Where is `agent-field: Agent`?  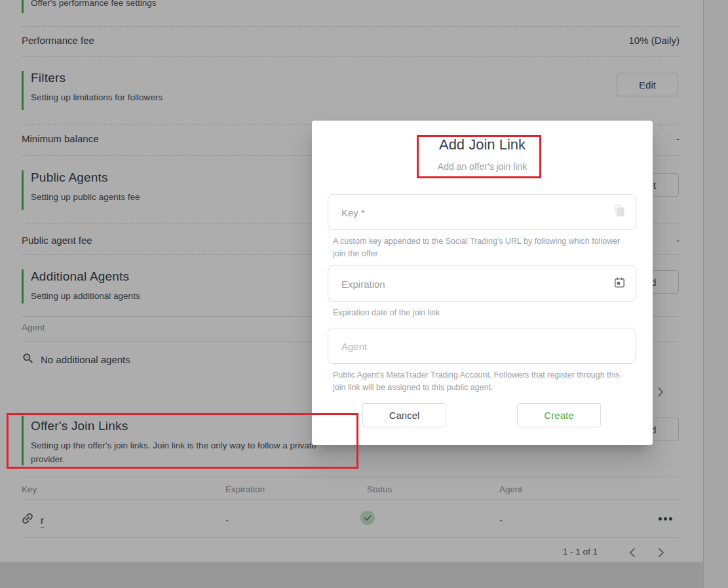
agent-field: Agent is located at coordinates (482, 346).